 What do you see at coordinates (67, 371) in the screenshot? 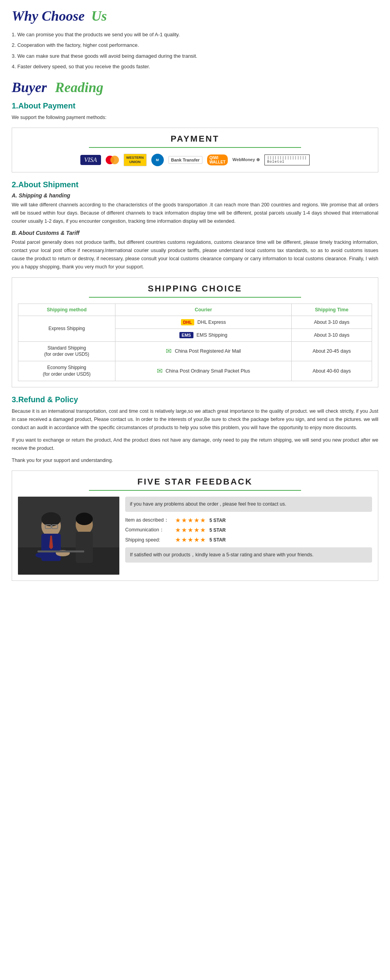
I see `economy-method-cell: Economy Shipping(for order under USD5)` at bounding box center [67, 371].